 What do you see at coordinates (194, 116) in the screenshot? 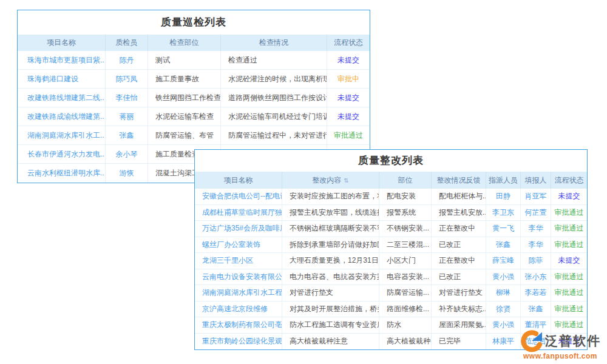
I see `table-row: 改建铁路成渝线增建第...蒋丽水泥砼运输车检查水泥砼运输车司机经过专门培训...…` at bounding box center [194, 116].